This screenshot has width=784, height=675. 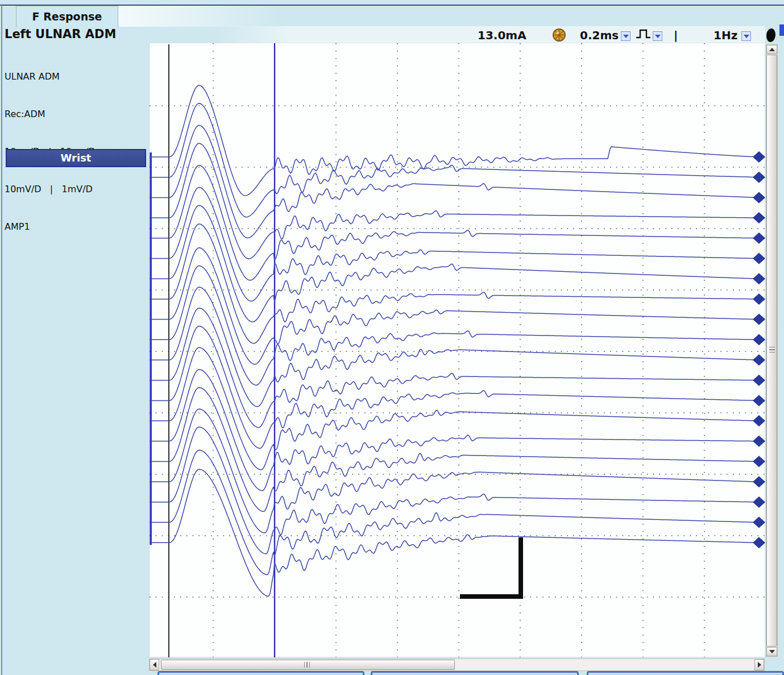 I want to click on vertical-scrollbar-thumb, so click(x=772, y=350).